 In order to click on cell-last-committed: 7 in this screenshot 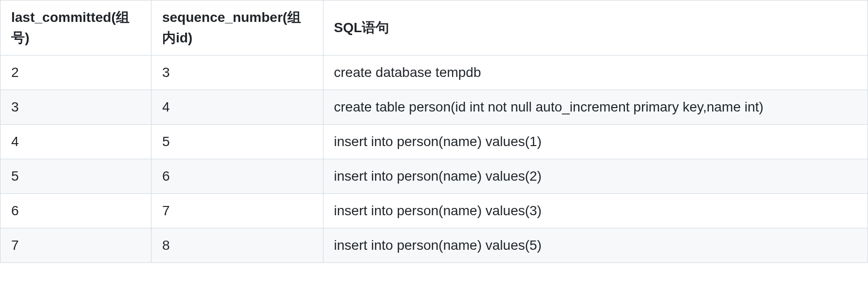, I will do `click(76, 245)`.